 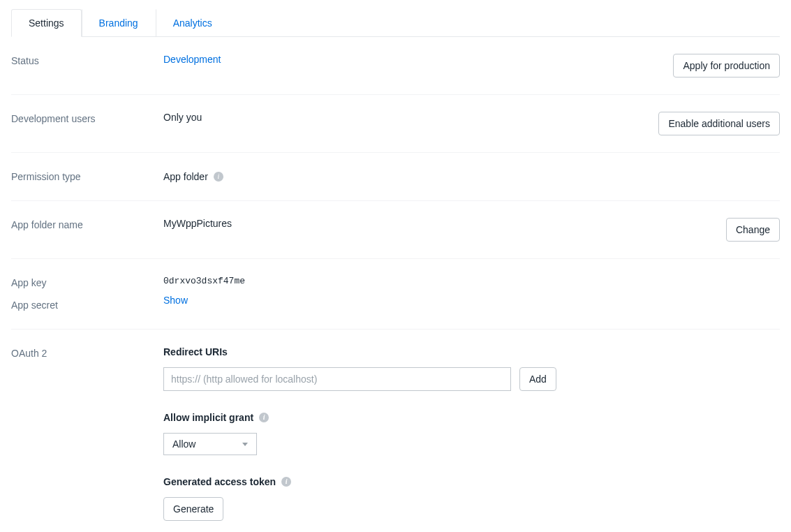 I want to click on app-key-value: 0drxvo3dsxf47me, so click(x=204, y=281).